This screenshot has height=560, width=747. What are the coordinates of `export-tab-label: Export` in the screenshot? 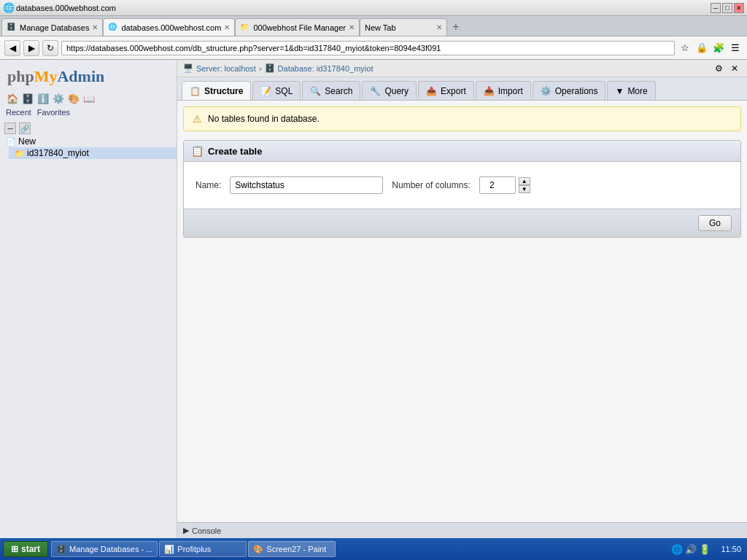 It's located at (454, 91).